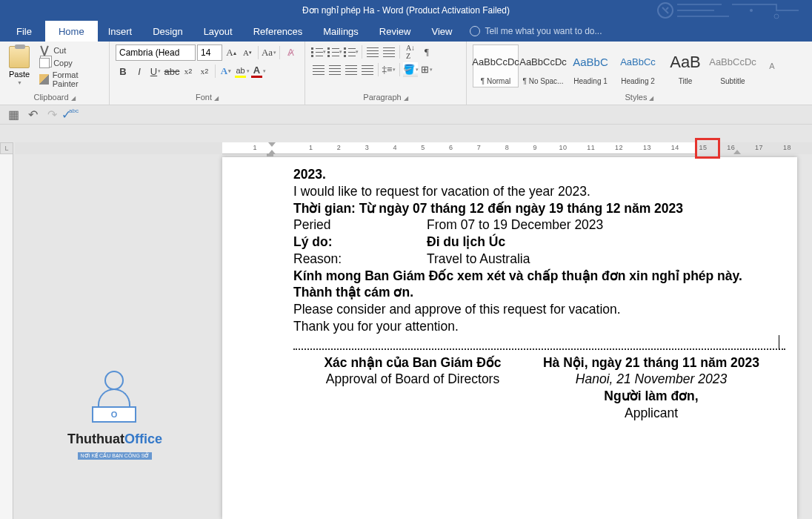 This screenshot has height=519, width=812. I want to click on decrease-indent-button, so click(373, 52).